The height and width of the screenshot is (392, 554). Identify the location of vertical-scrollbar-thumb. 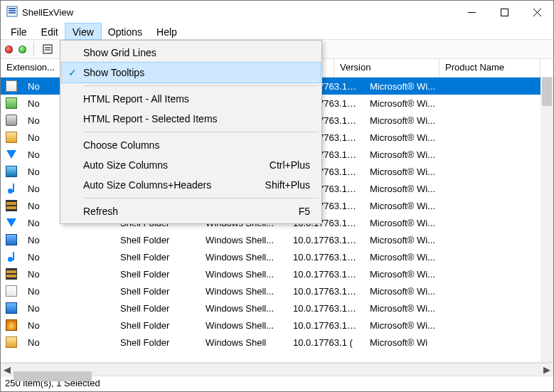
(547, 92).